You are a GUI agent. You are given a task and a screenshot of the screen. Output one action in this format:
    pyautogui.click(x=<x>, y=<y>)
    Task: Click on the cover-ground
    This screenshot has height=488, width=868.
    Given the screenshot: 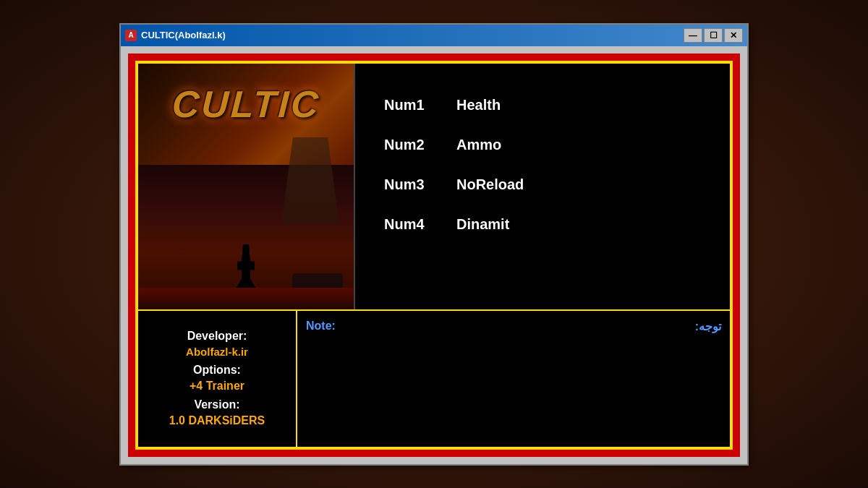 What is the action you would take?
    pyautogui.click(x=246, y=299)
    